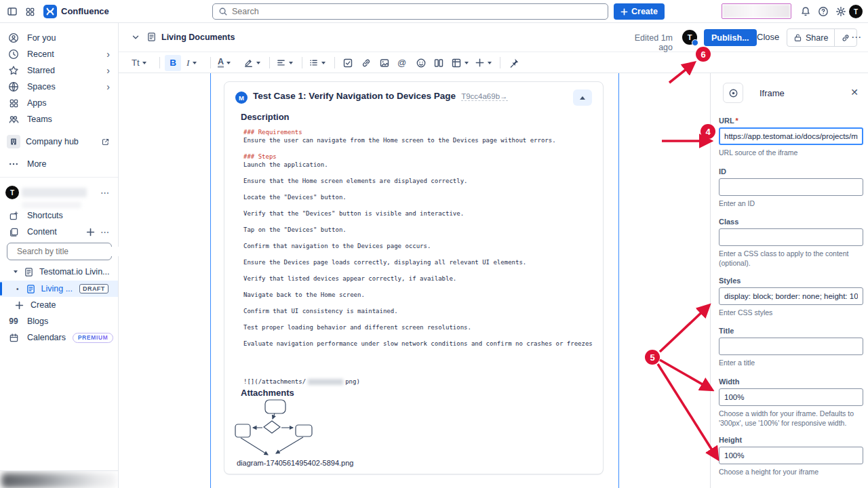 This screenshot has height=488, width=868. I want to click on sidebar-item-spaces: Spaces›, so click(59, 87).